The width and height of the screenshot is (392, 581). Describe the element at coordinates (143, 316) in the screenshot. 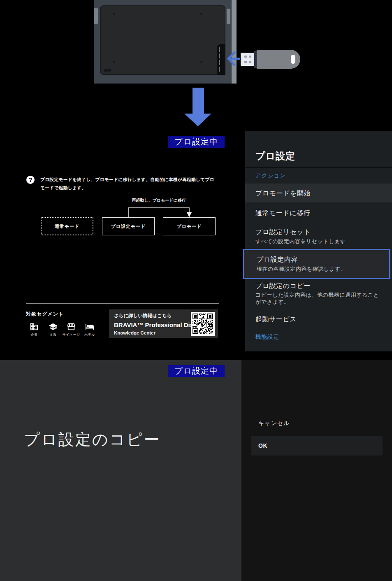

I see `info-caption: さらに詳しい情報はこちら` at that location.